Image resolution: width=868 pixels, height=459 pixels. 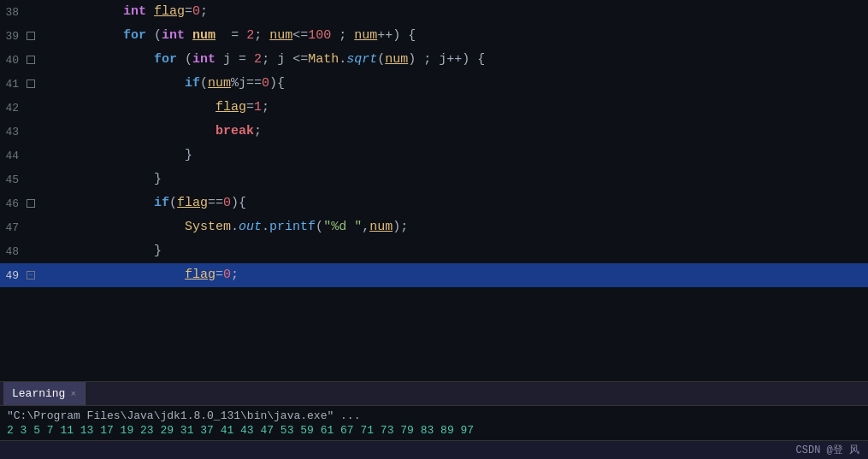 I want to click on line-number-41: 41, so click(x=12, y=84).